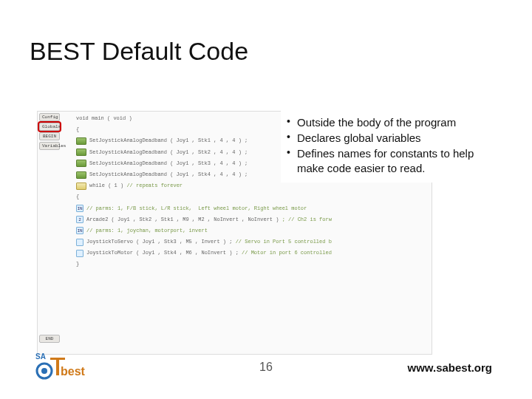  I want to click on logo-sa: SA, so click(41, 356).